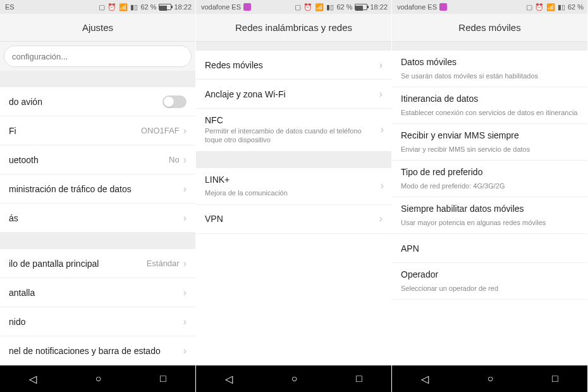 The height and width of the screenshot is (392, 588). What do you see at coordinates (247, 7) in the screenshot?
I see `carrier-badge-icon` at bounding box center [247, 7].